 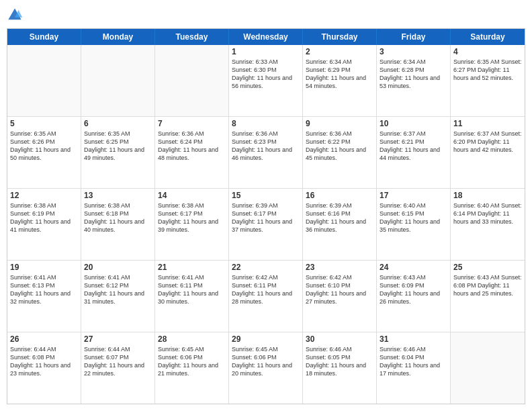 What do you see at coordinates (488, 214) in the screenshot?
I see `day-info: Sunrise: 6:40 AM Sunset: 6:14 PM Dayligh…` at bounding box center [488, 214].